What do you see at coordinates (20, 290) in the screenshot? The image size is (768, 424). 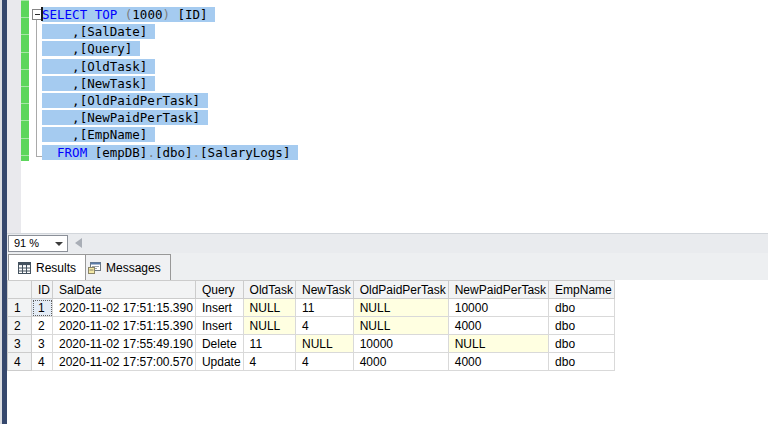 I see `grid-corner-header` at bounding box center [20, 290].